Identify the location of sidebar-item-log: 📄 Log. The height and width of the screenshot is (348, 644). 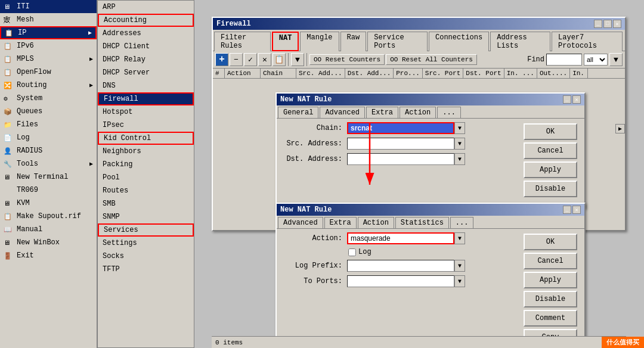
(48, 138).